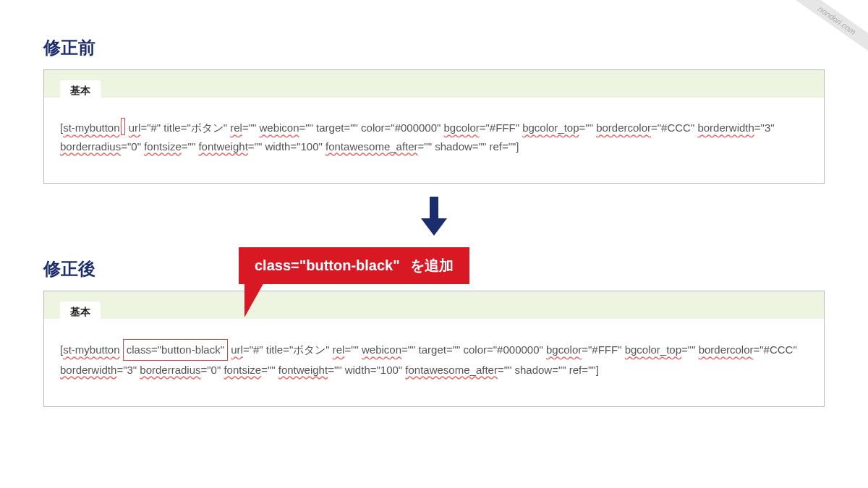 This screenshot has height=488, width=868. I want to click on after-code-content: [st-mybutton class="button-black" url="#…, so click(434, 351).